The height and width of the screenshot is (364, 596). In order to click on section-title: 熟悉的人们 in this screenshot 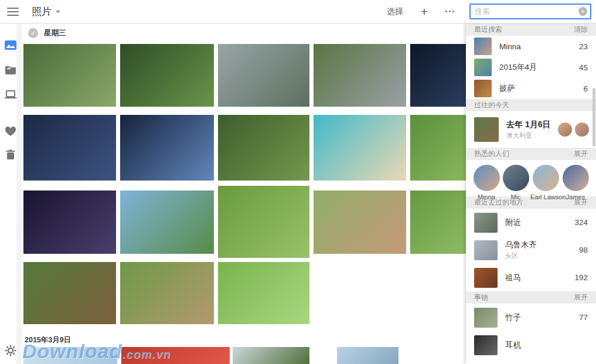, I will do `click(492, 154)`.